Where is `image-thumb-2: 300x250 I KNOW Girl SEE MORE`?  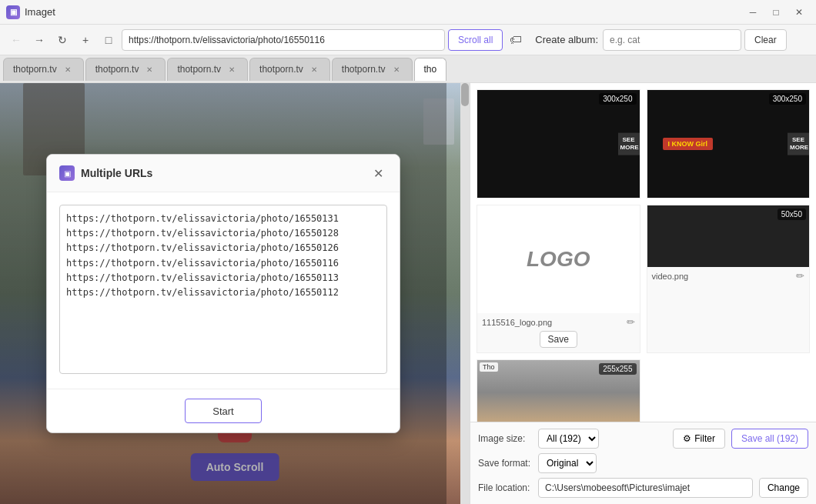 image-thumb-2: 300x250 I KNOW Girl SEE MORE is located at coordinates (728, 144).